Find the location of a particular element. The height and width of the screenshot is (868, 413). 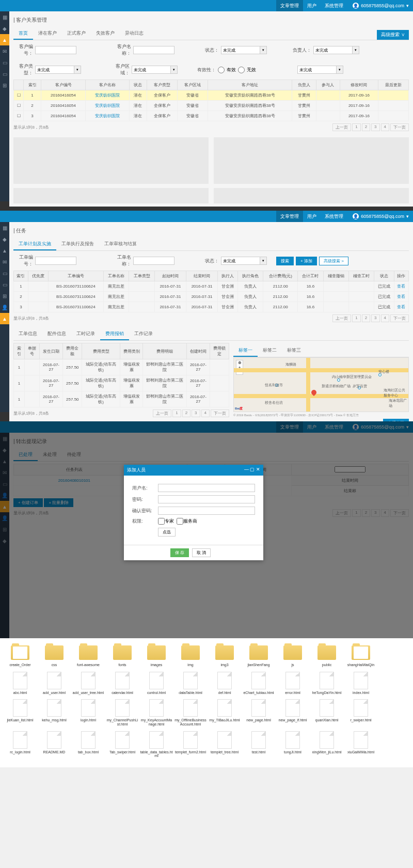

file: add_user_tree.html is located at coordinates (88, 683).